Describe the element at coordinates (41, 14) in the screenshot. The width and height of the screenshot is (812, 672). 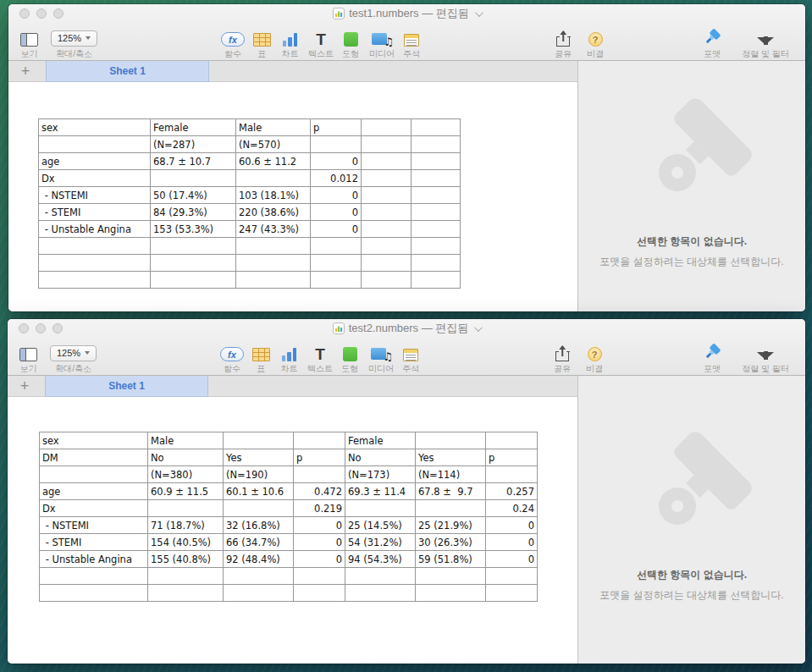
I see `minimize-button` at that location.